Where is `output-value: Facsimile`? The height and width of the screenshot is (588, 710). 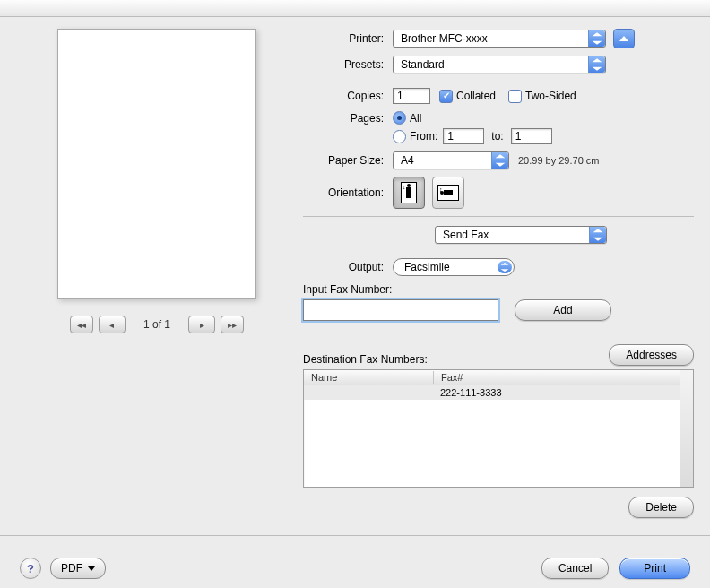 output-value: Facsimile is located at coordinates (427, 267).